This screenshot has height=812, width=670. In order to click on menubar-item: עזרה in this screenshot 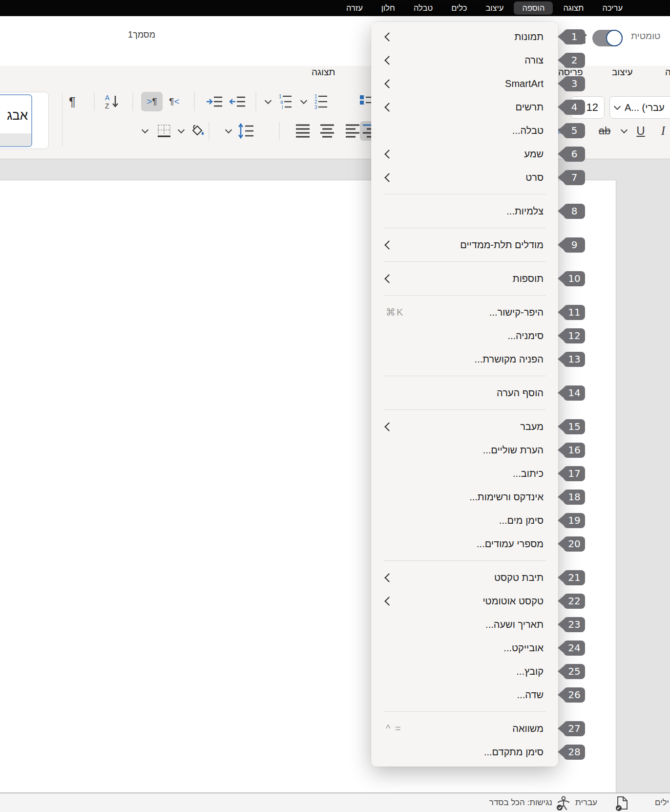, I will do `click(355, 8)`.